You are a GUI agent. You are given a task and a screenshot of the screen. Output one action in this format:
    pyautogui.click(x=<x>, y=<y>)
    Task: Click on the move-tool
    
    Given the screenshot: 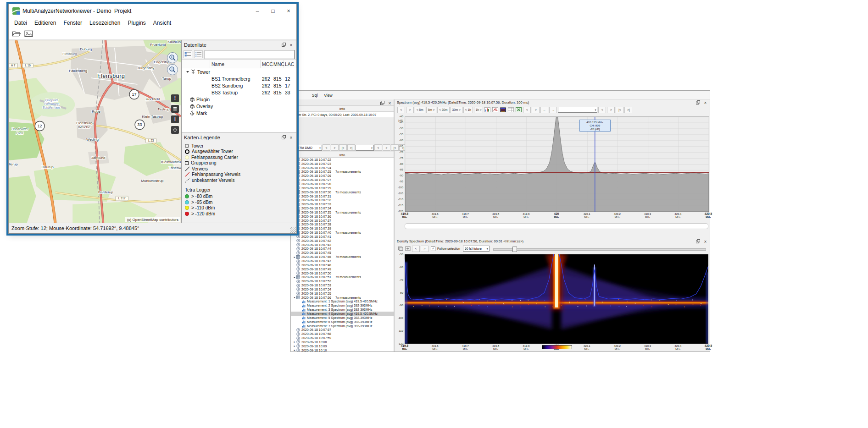 What is the action you would take?
    pyautogui.click(x=175, y=130)
    